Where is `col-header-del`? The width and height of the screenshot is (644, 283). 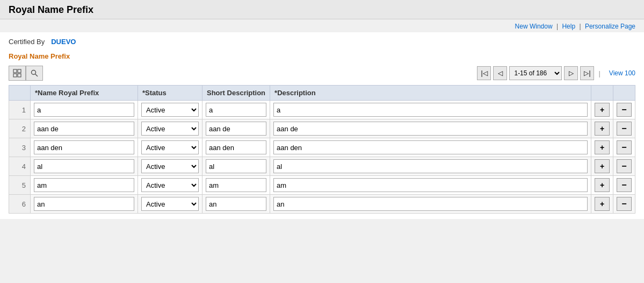
col-header-del is located at coordinates (624, 93).